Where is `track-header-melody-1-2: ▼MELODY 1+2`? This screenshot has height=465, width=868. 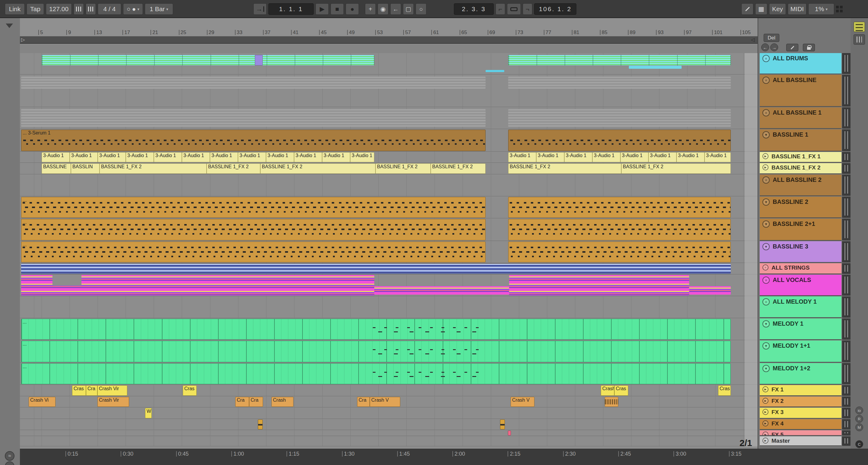
track-header-melody-1-2: ▼MELODY 1+2 is located at coordinates (801, 374).